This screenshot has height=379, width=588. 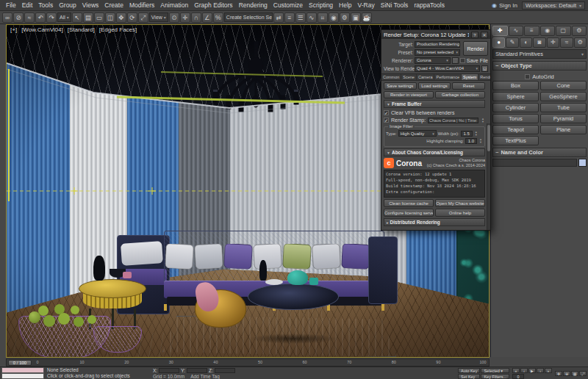 I want to click on menu-graph-editors: Graph Editors, so click(x=213, y=5).